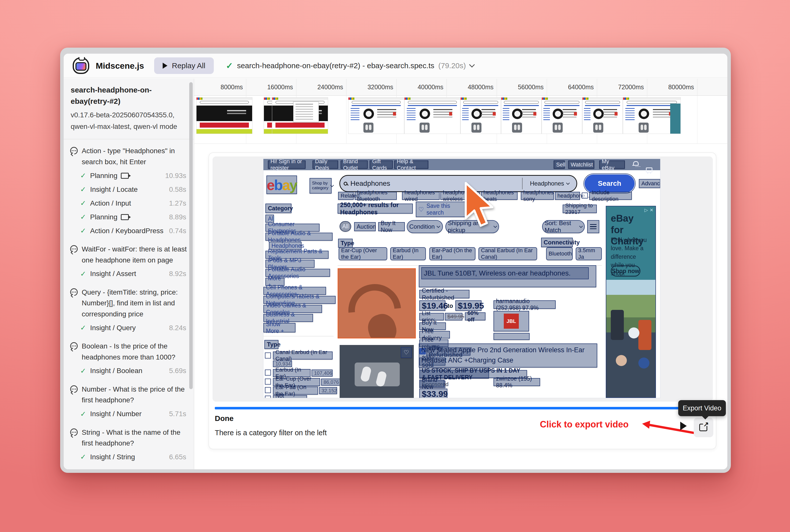 This screenshot has width=790, height=532. Describe the element at coordinates (290, 397) in the screenshot. I see `rail-check-label: Not Specified` at that location.